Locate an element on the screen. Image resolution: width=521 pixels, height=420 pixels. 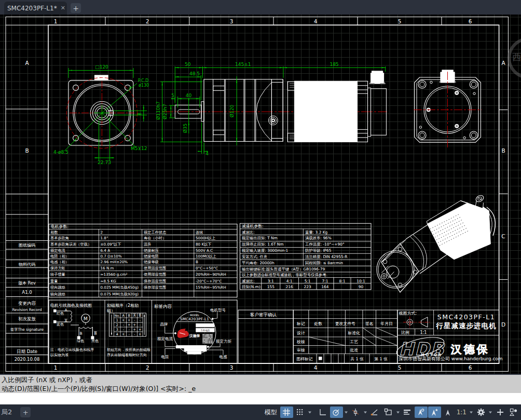
table-cell: 寿命（小时） is located at coordinates (155, 238).